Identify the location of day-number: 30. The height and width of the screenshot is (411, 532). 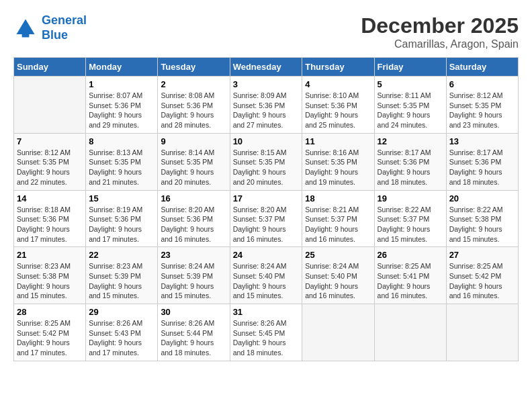
(193, 312).